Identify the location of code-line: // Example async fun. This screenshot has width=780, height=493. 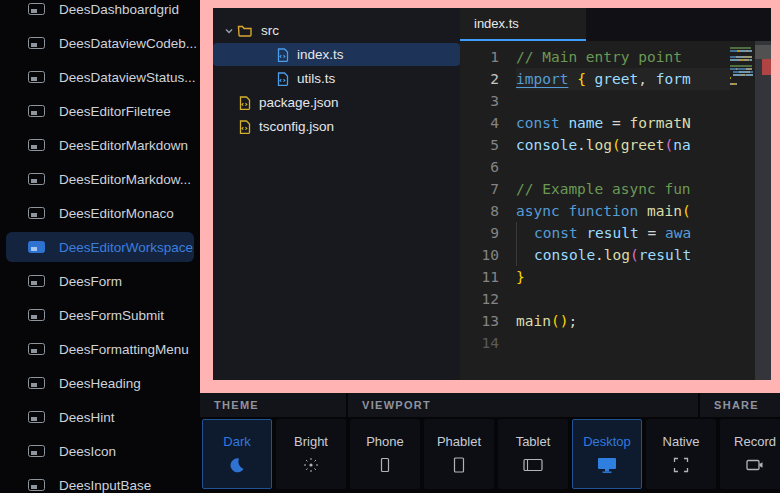
(623, 189).